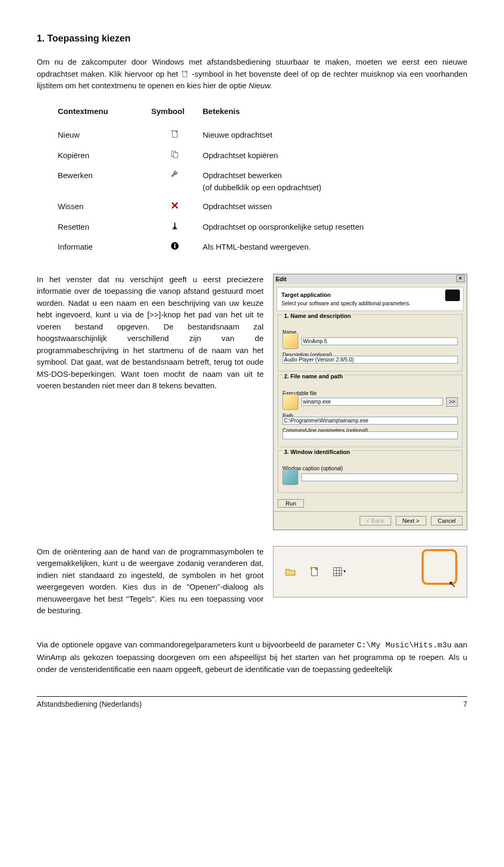 This screenshot has height=867, width=504. Describe the element at coordinates (252, 228) in the screenshot. I see `table-row: Resetten Opdrachtset op oorspronkelijke …` at that location.